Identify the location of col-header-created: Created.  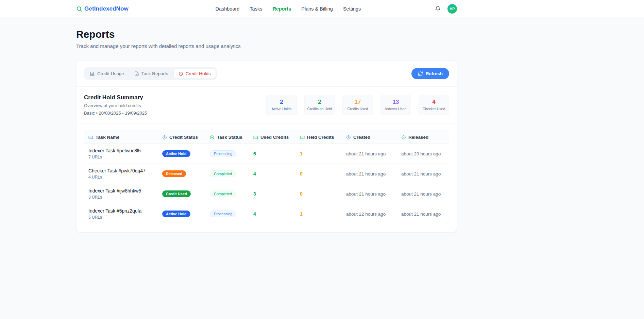
(370, 137).